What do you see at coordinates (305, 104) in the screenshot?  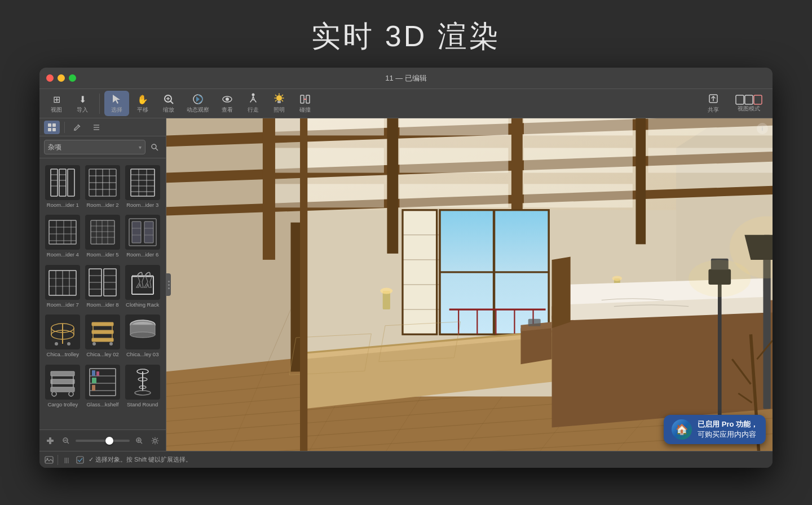 I see `collide-button: 碰撞` at bounding box center [305, 104].